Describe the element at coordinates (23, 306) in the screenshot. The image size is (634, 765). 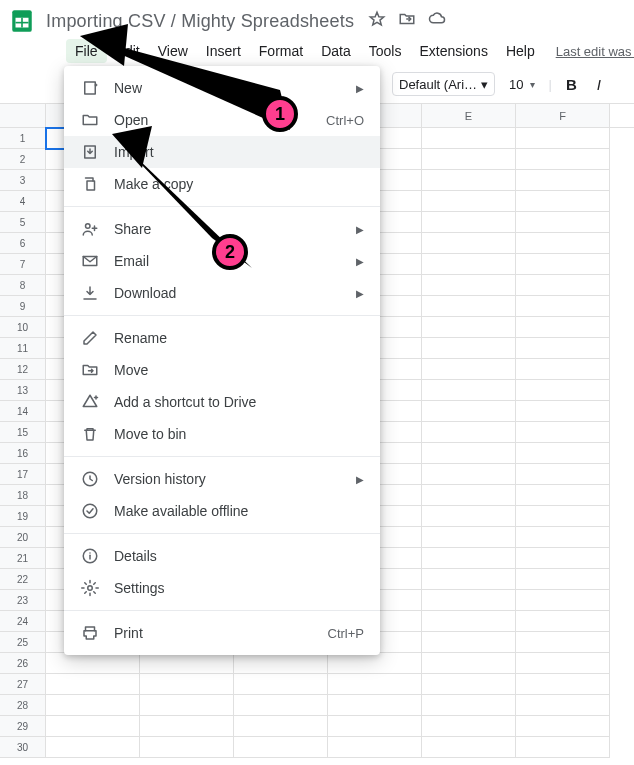
I see `row-header: 9` at that location.